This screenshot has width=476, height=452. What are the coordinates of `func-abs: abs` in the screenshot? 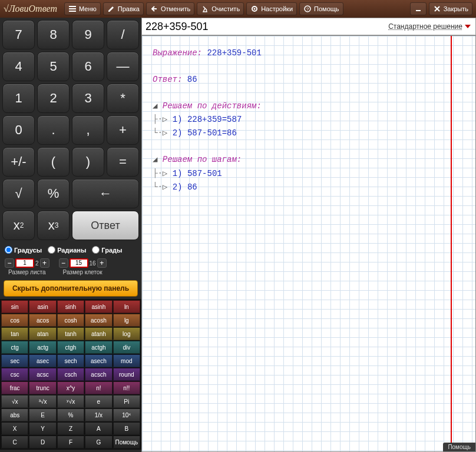 It's located at (15, 415).